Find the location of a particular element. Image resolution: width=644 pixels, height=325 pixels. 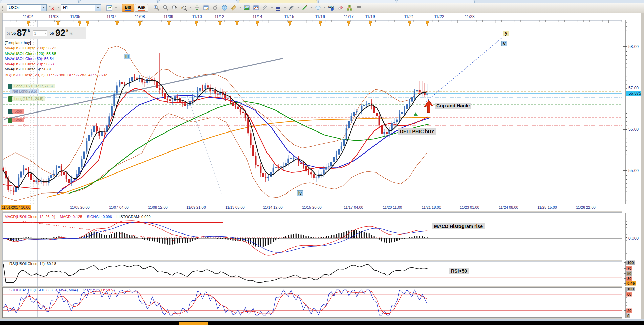

stoch-header: STOCHASTIC(USOil, 8, 3, 3, MVA, MVA)K: 6… is located at coordinates (65, 290).